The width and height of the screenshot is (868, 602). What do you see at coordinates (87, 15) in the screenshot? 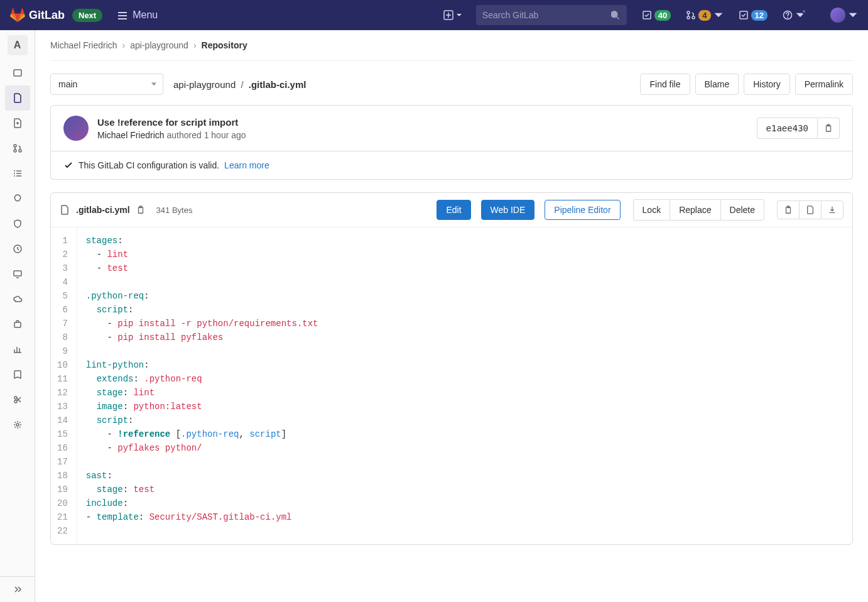
I see `next-badge: Next` at bounding box center [87, 15].